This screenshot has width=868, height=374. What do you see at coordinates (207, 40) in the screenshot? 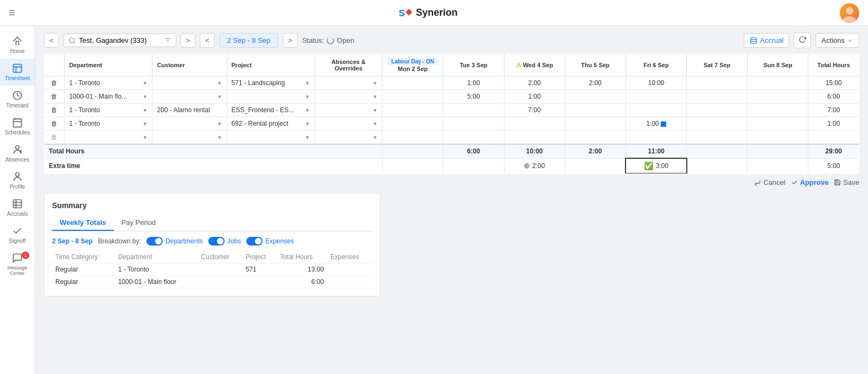
I see `date-prev-button: <` at bounding box center [207, 40].